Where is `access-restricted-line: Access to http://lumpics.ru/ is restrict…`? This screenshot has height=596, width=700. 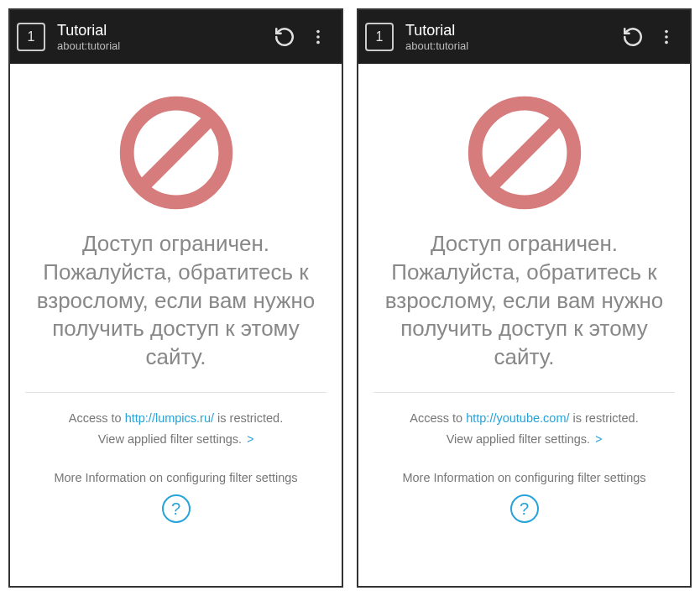
access-restricted-line: Access to http://lumpics.ru/ is restrict… is located at coordinates (176, 418).